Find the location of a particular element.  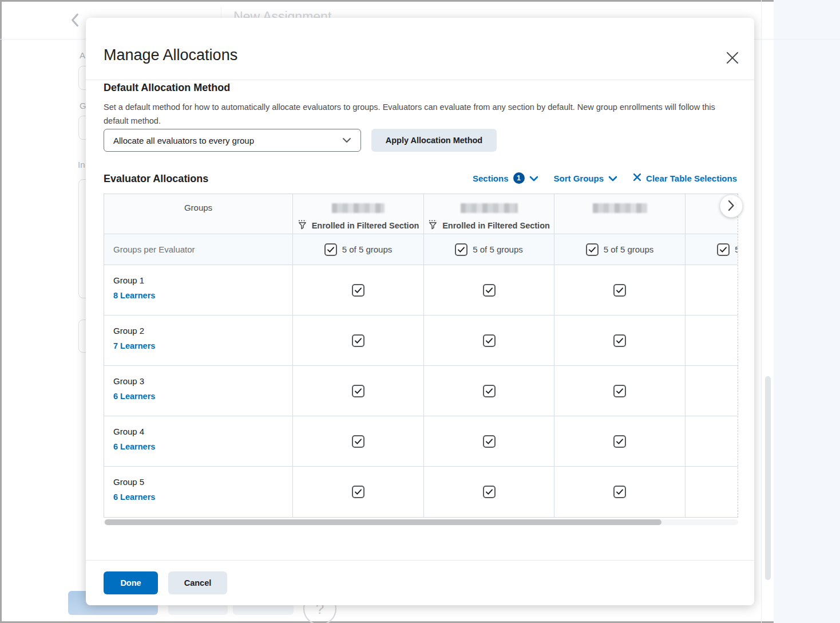

scroll-columns-right-button is located at coordinates (731, 206).